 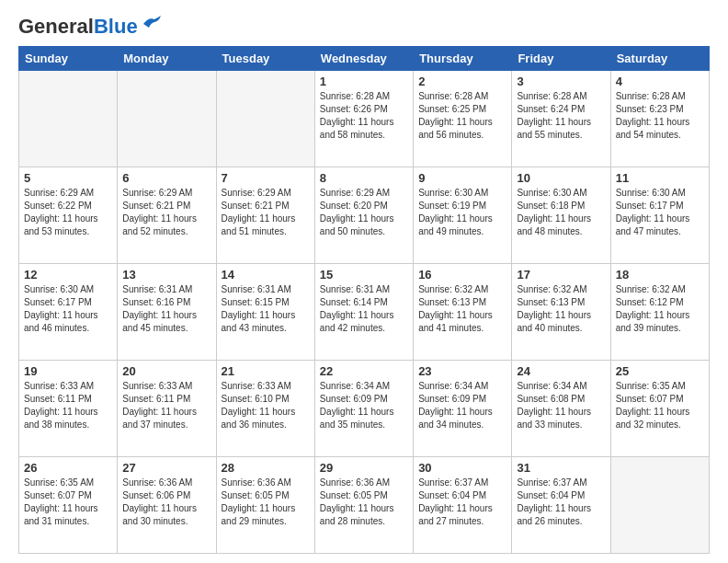 What do you see at coordinates (462, 81) in the screenshot?
I see `day-number: 2` at bounding box center [462, 81].